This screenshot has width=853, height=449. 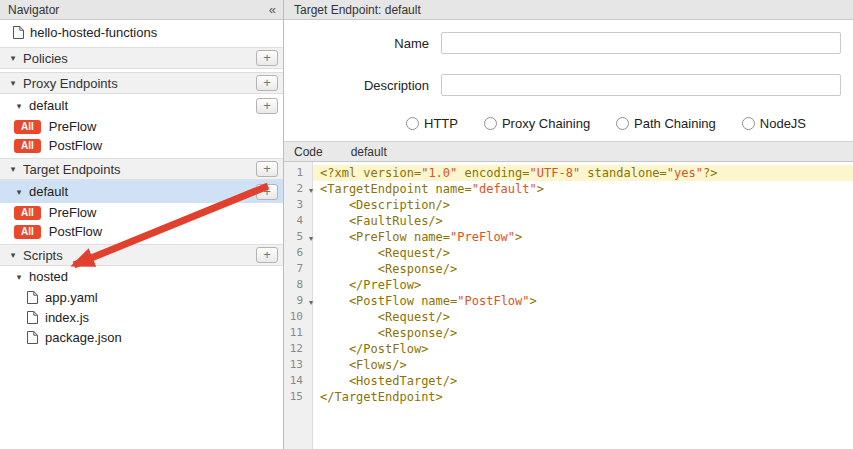 I want to click on line-number: 14, so click(x=298, y=381).